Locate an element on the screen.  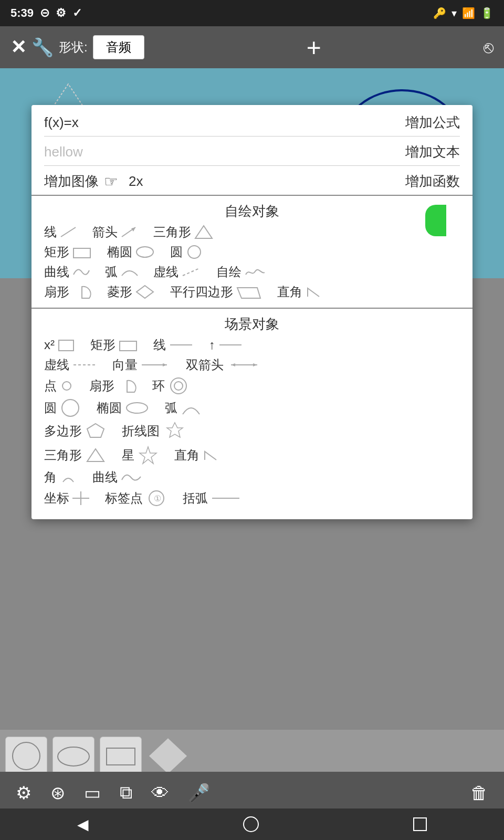
recent-button is located at coordinates (420, 824).